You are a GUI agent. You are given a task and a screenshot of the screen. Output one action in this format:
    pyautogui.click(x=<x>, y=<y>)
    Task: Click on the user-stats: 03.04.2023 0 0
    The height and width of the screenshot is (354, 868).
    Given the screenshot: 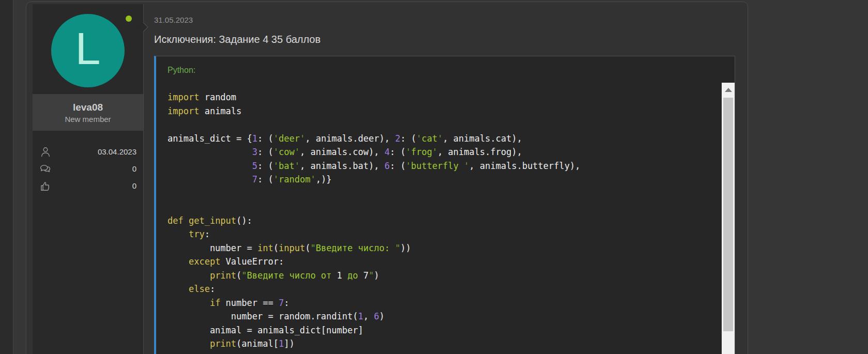 What is the action you would take?
    pyautogui.click(x=88, y=168)
    